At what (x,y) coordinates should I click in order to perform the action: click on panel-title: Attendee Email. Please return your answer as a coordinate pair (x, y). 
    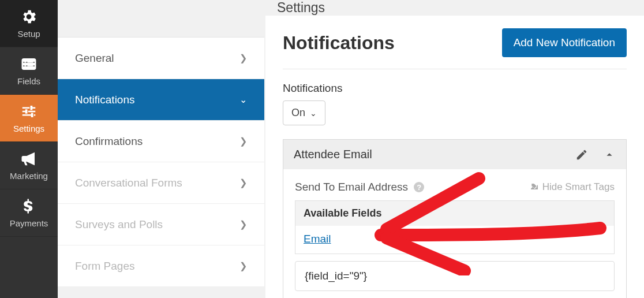
    Looking at the image, I should click on (333, 155).